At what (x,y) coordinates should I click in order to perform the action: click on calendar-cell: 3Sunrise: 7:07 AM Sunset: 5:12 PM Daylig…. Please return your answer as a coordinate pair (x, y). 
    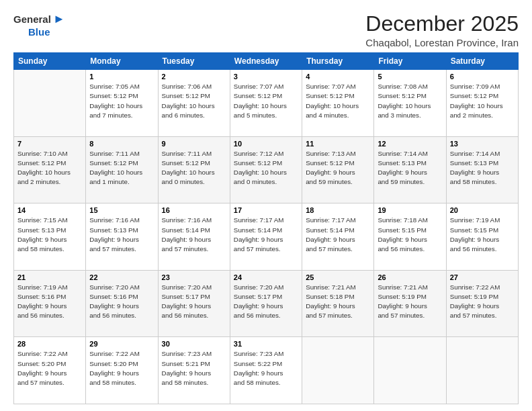
    Looking at the image, I should click on (266, 103).